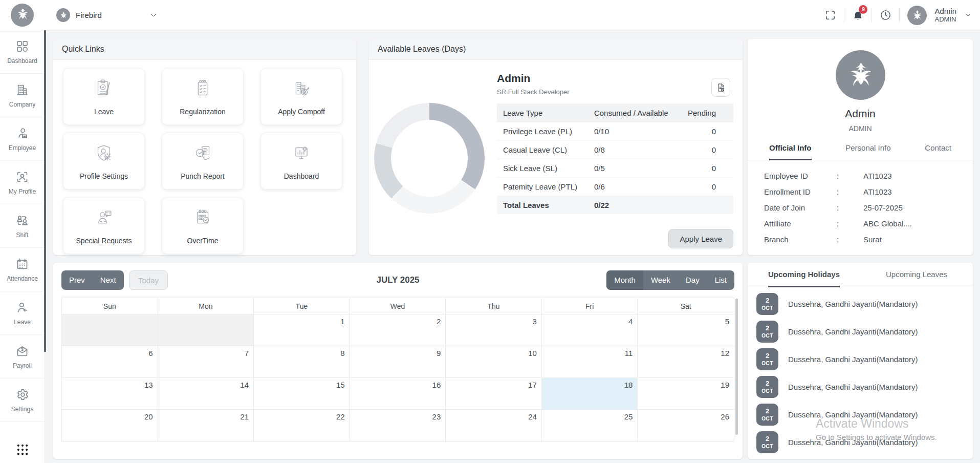 This screenshot has height=463, width=980. What do you see at coordinates (23, 139) in the screenshot?
I see `sidebar-item-employee: Employee` at bounding box center [23, 139].